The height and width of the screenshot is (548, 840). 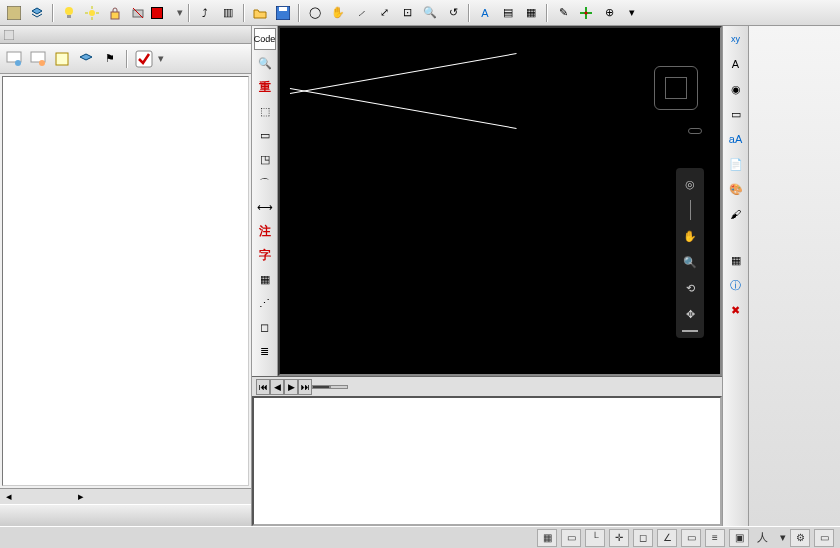 What do you see at coordinates (86, 59) in the screenshot?
I see `stack-icon` at bounding box center [86, 59].